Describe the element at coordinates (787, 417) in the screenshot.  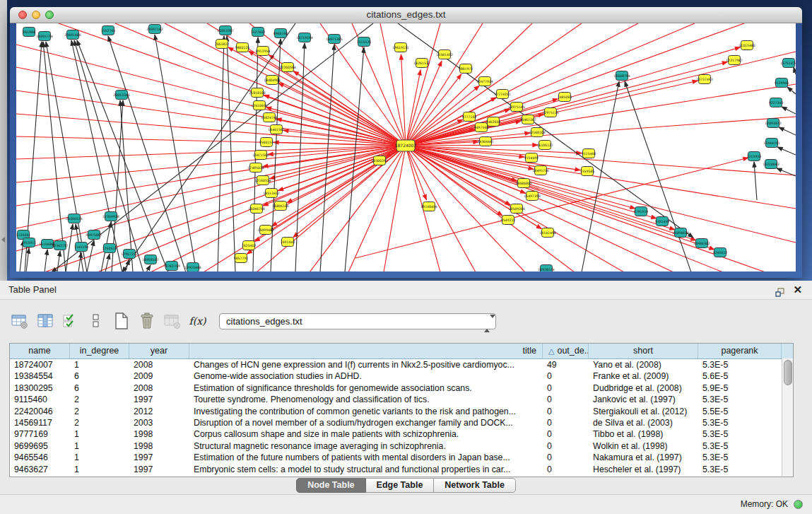
I see `table-scrollbar` at that location.